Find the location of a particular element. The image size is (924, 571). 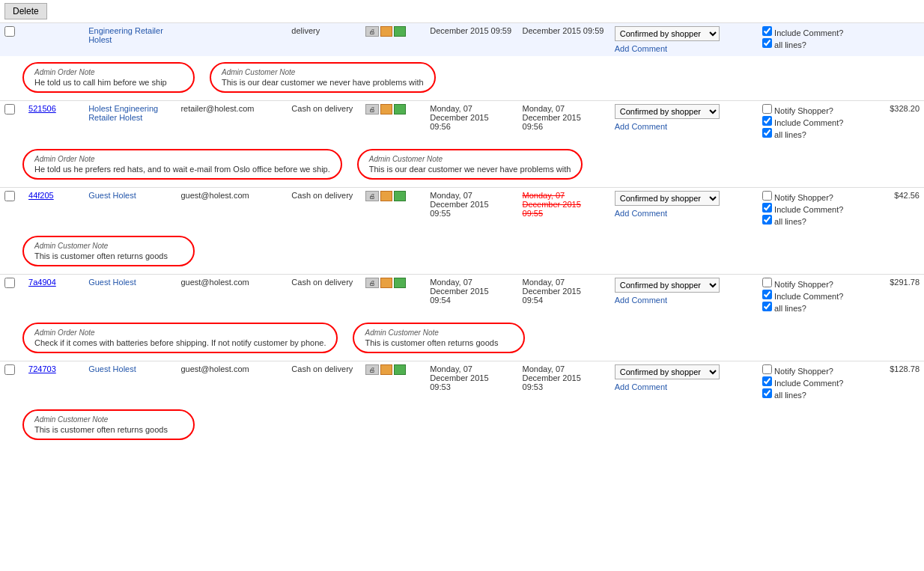

admin-customer-note-text-0: This is our dear customer we never have … is located at coordinates (470, 169).